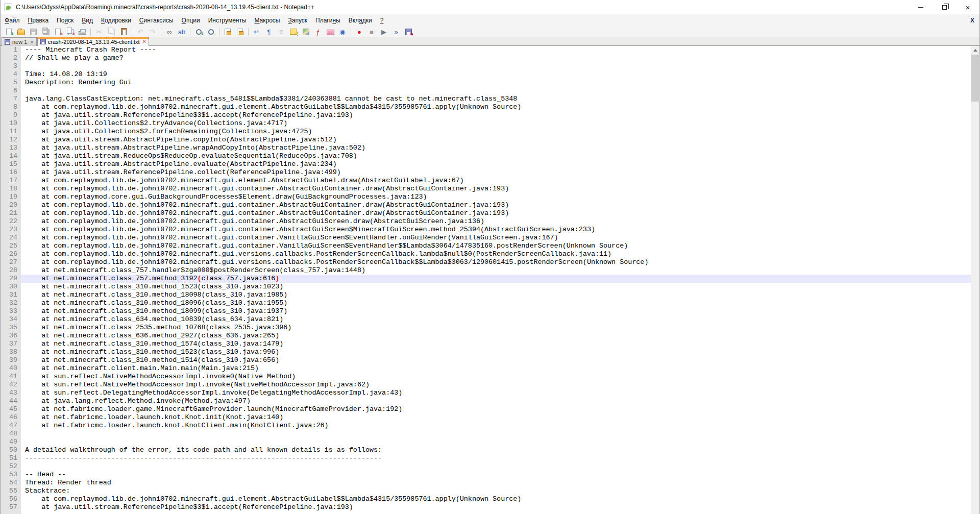 The width and height of the screenshot is (980, 514). I want to click on code-line-2: // Shall we play a game?, so click(496, 58).